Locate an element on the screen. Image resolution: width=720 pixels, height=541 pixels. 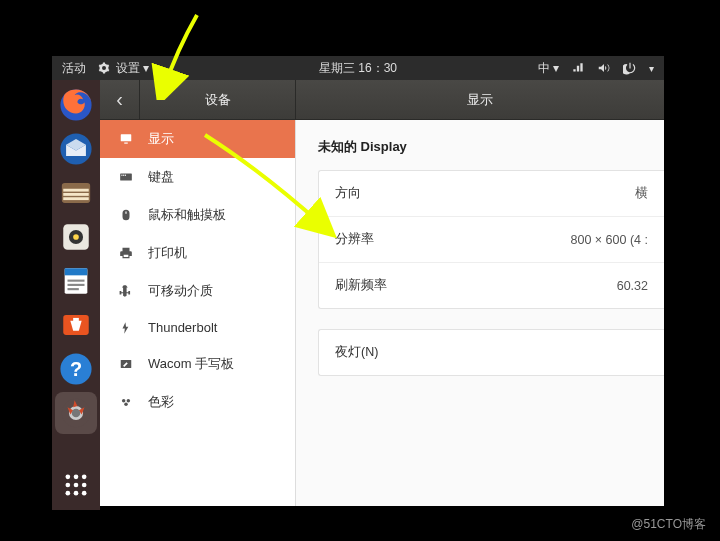
launcher-rhythmbox is located at coordinates (76, 237).